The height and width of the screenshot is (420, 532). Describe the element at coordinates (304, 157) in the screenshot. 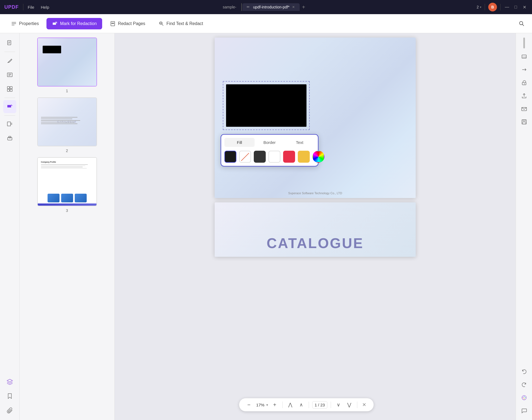

I see `swatch-yellow` at that location.